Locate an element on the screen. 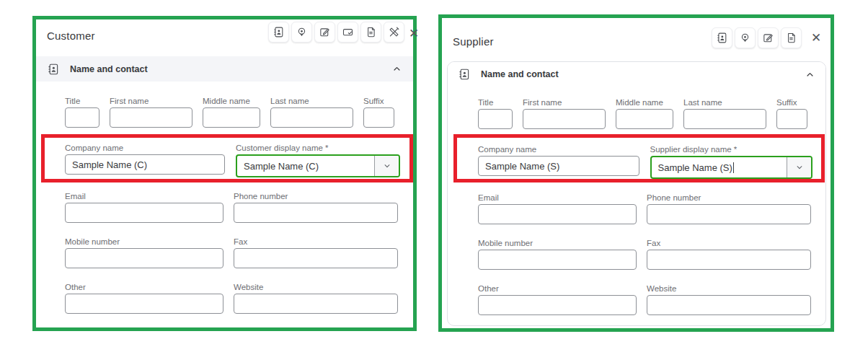 This screenshot has width=868, height=352. mobile-label: Mobile number is located at coordinates (557, 243).